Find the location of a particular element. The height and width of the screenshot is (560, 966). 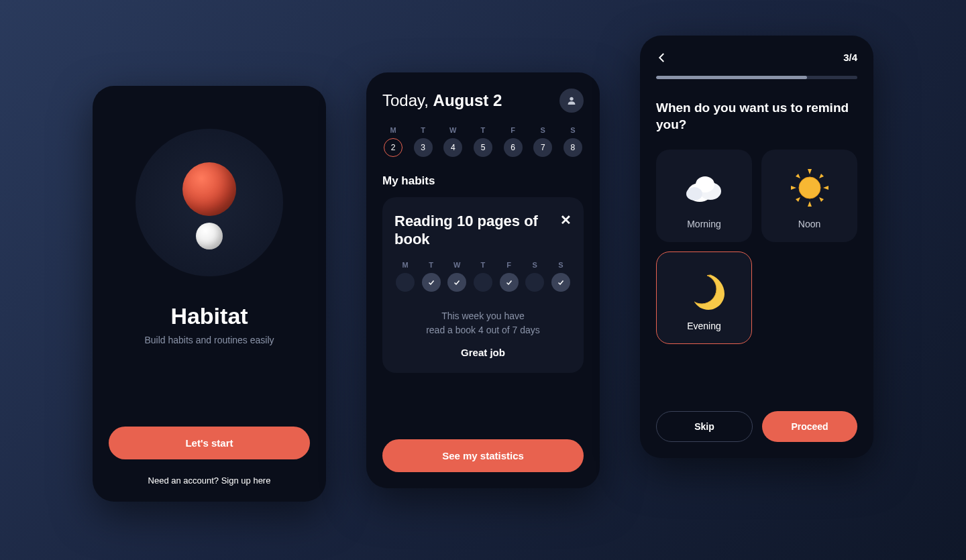

progress-fill is located at coordinates (731, 78).